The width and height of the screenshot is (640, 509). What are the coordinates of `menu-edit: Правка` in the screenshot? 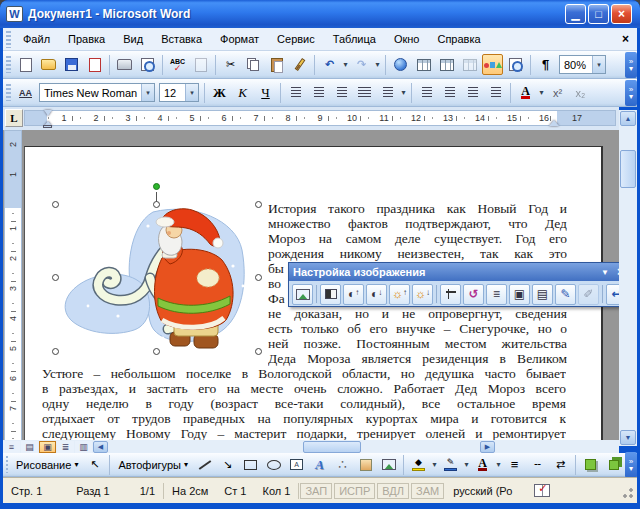 It's located at (86, 39).